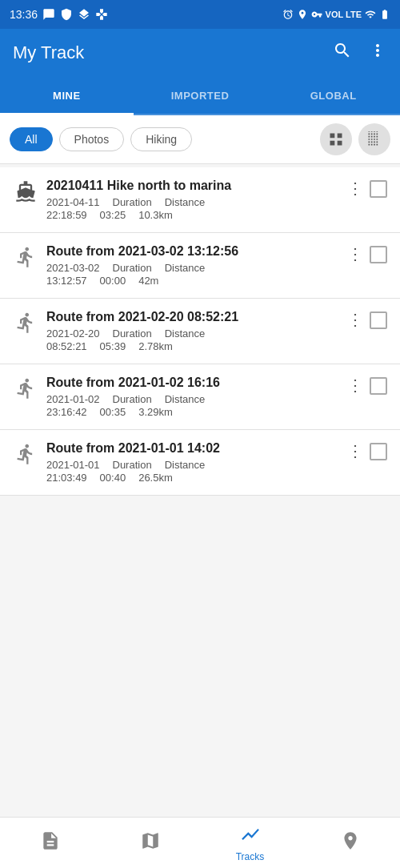  What do you see at coordinates (193, 267) in the screenshot?
I see `track-meta: 2021-03-02 Duration Distance` at bounding box center [193, 267].